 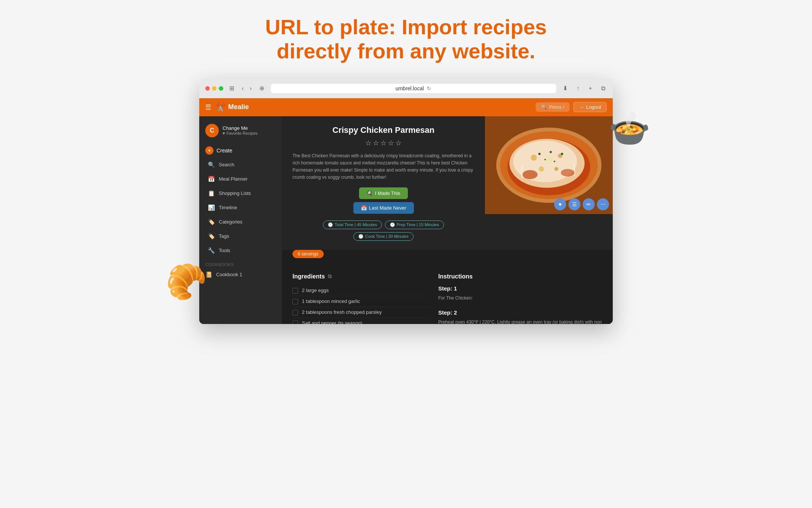 What do you see at coordinates (383, 208) in the screenshot?
I see `last-made-button: 📅 Last Made Never` at bounding box center [383, 208].